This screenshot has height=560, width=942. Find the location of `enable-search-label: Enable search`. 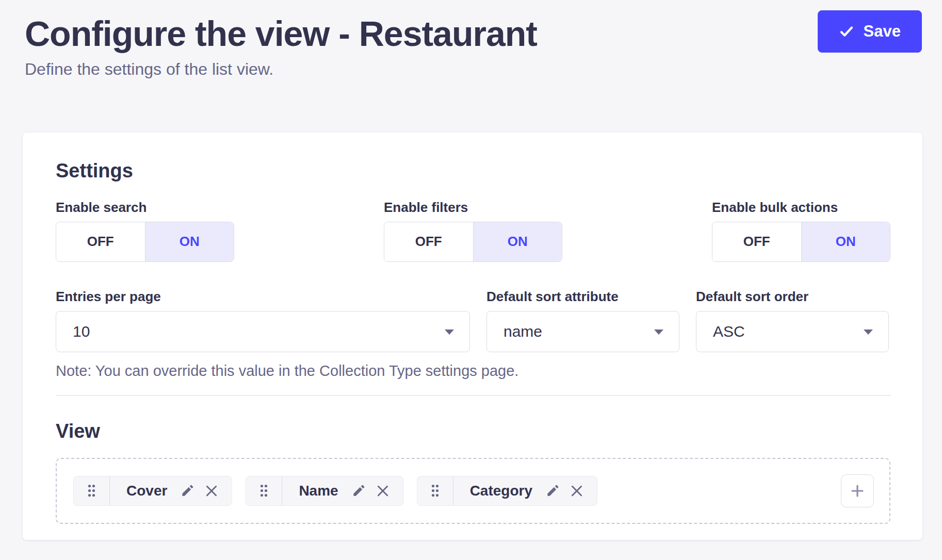

enable-search-label: Enable search is located at coordinates (145, 207).